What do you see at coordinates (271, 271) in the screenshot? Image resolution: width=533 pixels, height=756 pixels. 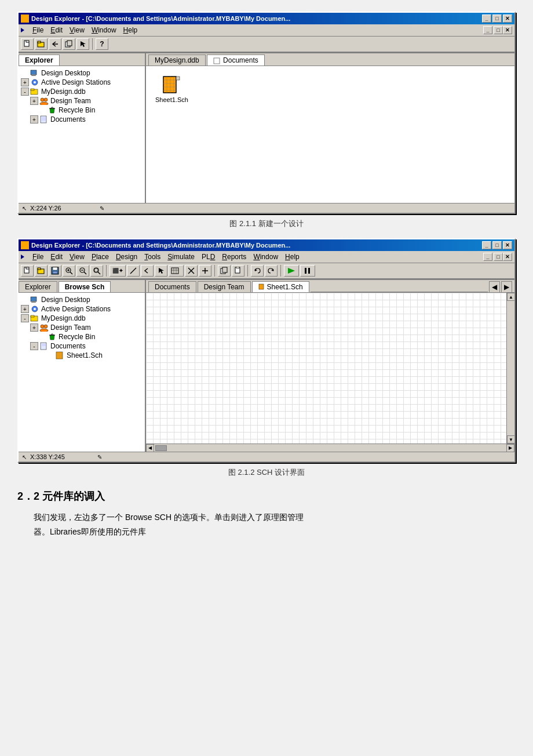 I see `tb2-redo` at bounding box center [271, 271].